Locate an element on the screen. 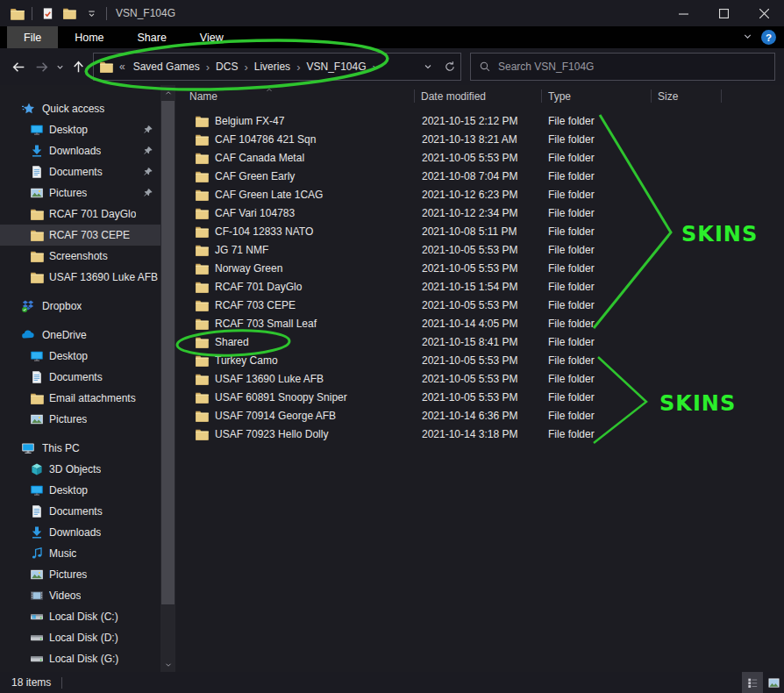 This screenshot has width=784, height=693. breadcrumb-item-vsn-f104g: VSN_F104G is located at coordinates (336, 67).